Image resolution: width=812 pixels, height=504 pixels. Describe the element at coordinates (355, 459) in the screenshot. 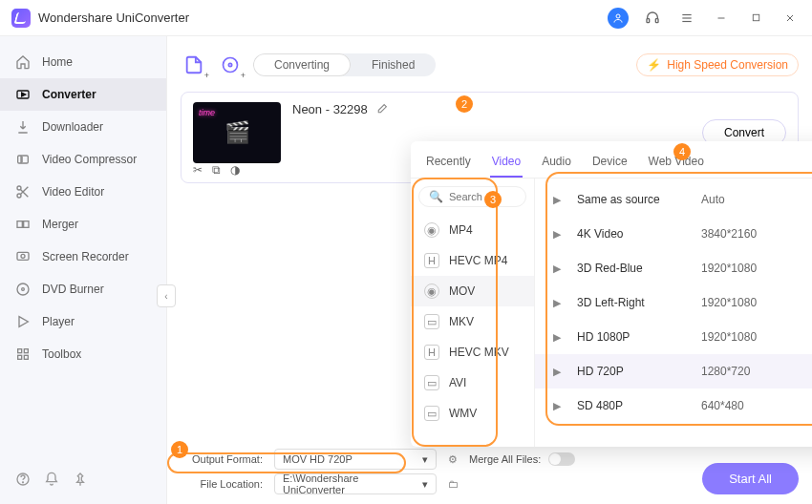

I see `output-format-select: MOV HD 720P▾` at that location.